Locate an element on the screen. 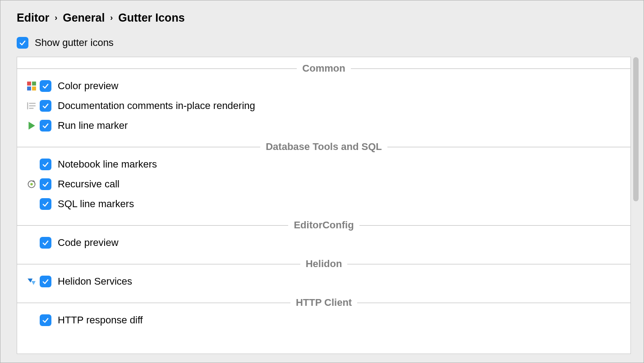  checkbox-helidon-services is located at coordinates (46, 281).